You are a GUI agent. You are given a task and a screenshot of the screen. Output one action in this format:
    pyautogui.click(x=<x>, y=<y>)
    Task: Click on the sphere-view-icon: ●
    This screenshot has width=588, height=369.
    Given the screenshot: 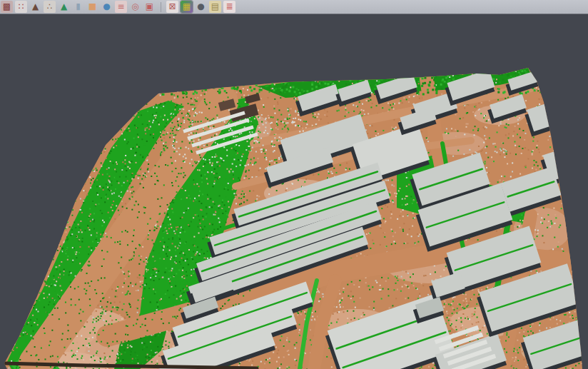 What is the action you would take?
    pyautogui.click(x=106, y=7)
    